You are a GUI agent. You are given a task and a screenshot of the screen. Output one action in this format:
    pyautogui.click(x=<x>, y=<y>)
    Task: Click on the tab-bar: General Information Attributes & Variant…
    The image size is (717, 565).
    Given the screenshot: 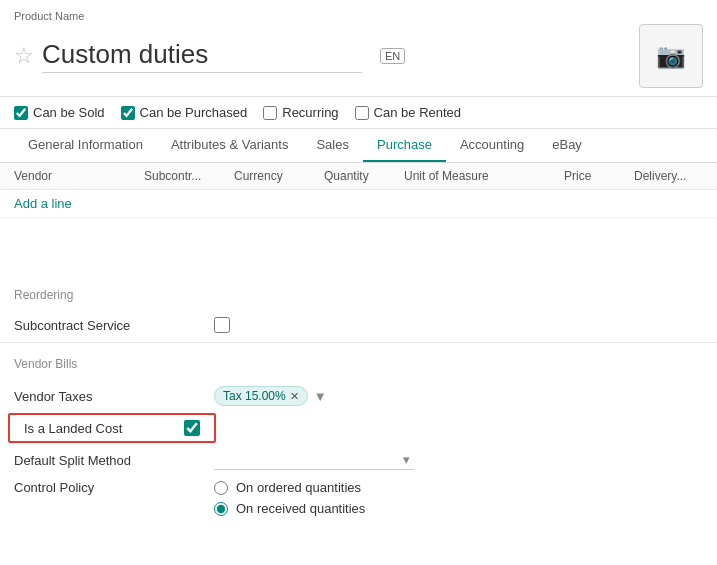 What is the action you would take?
    pyautogui.click(x=358, y=146)
    